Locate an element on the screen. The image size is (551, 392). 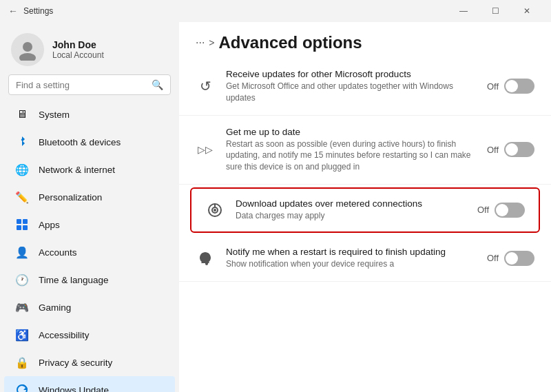
setting-desc: Get Microsoft Office and other updates t… is located at coordinates (351, 92).